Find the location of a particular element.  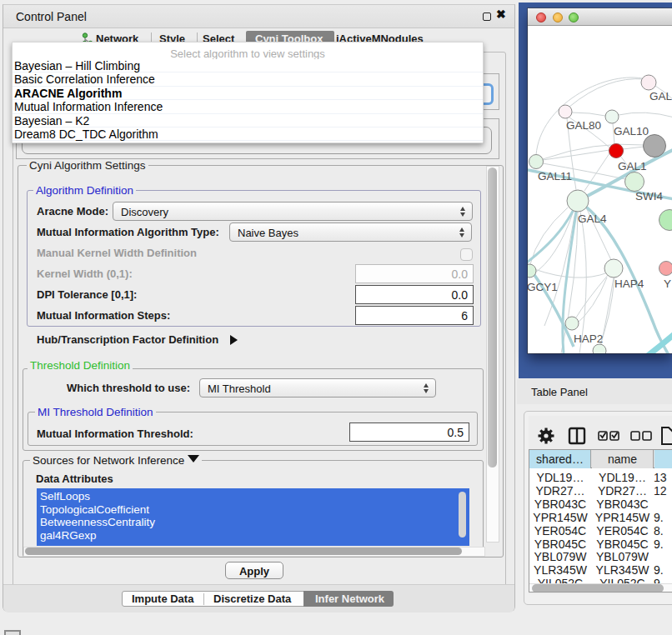

svg-text: GAL1 is located at coordinates (632, 167).